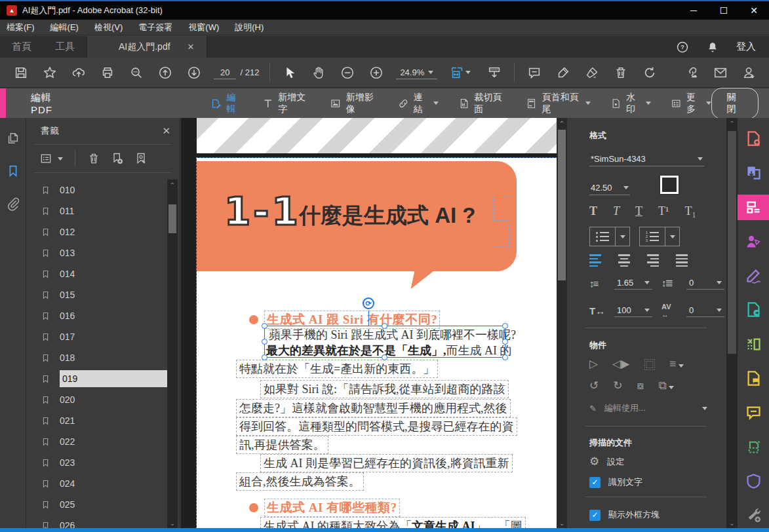  What do you see at coordinates (753, 481) in the screenshot?
I see `protect-shield-icon` at bounding box center [753, 481].